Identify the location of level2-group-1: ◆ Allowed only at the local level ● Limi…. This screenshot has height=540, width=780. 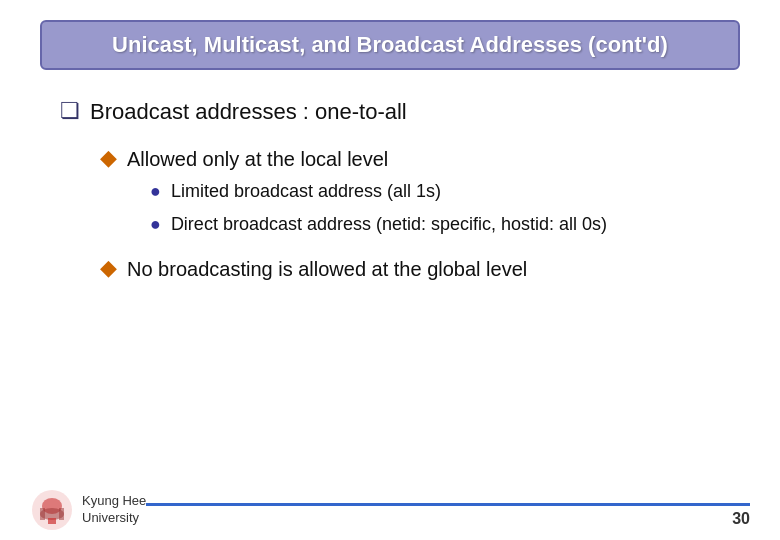
(400, 191).